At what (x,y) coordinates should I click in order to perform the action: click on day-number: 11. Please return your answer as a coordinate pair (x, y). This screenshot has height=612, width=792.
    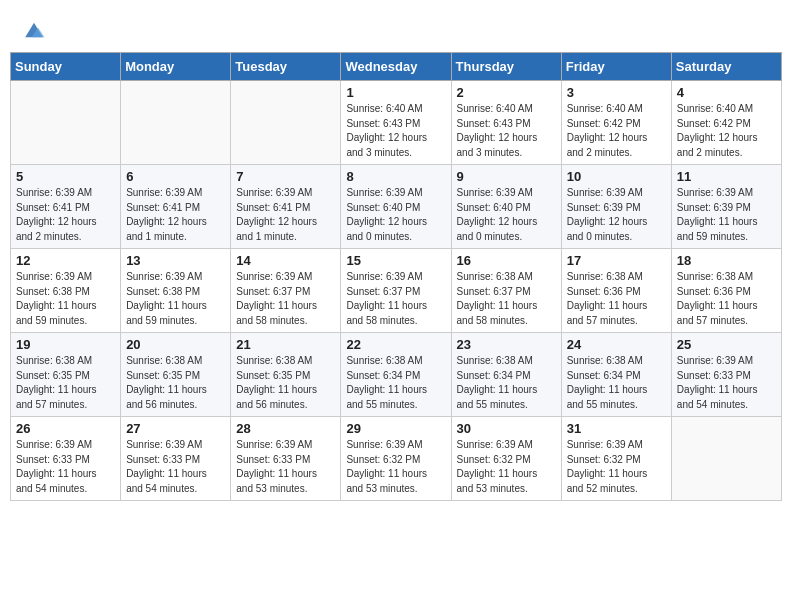
    Looking at the image, I should click on (726, 176).